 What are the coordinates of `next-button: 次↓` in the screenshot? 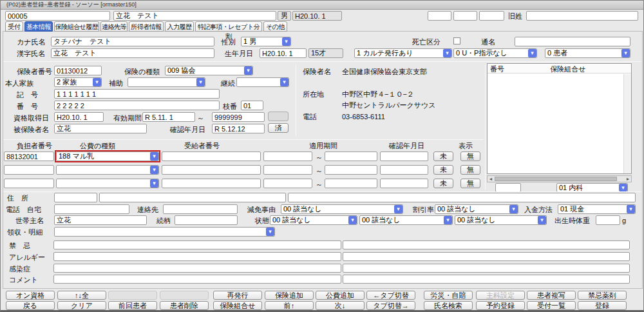 It's located at (340, 306).